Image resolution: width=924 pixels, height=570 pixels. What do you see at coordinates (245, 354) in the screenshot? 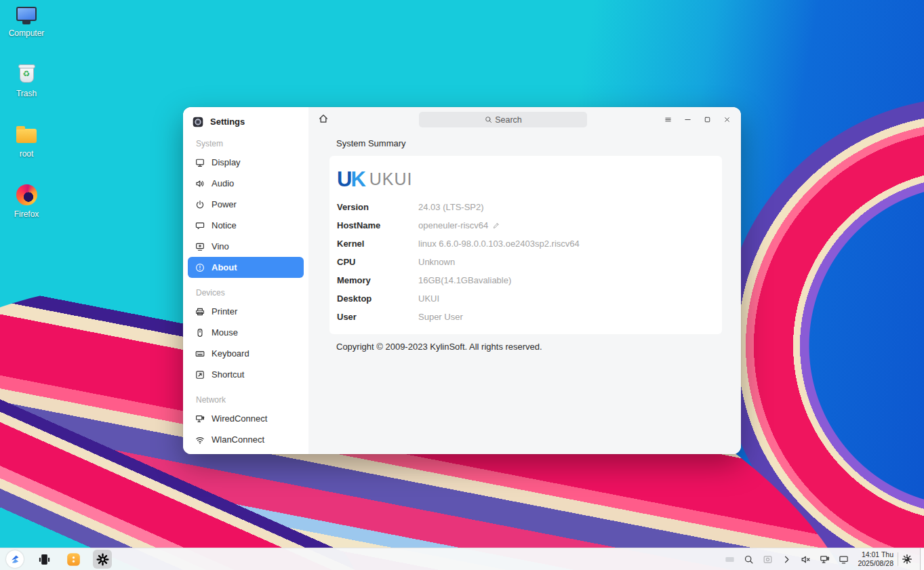
I see `sidebar-item-keyboard: Keyboard` at bounding box center [245, 354].